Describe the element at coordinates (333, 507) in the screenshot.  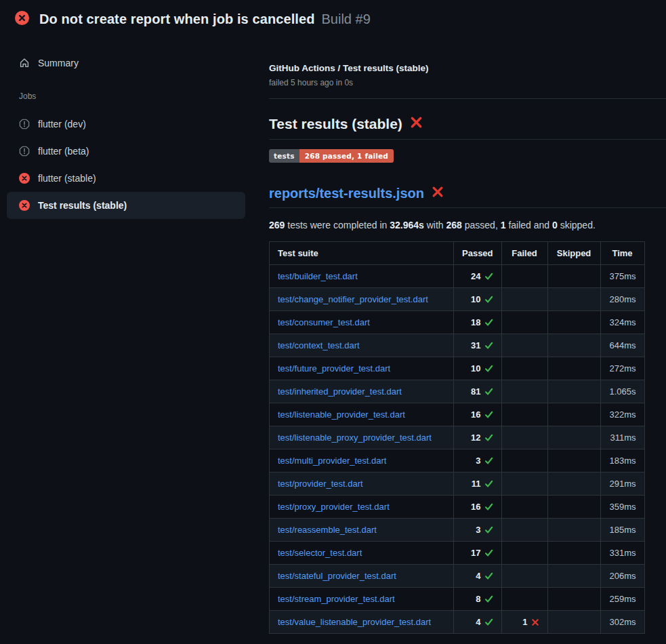
I see `test-suite-link: test/proxy_provider_test.dart` at that location.